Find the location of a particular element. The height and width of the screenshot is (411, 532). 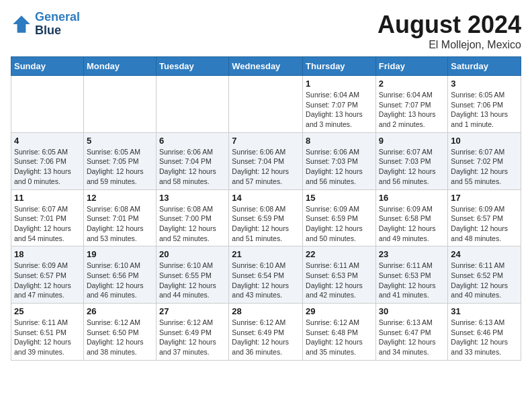

calendar-cell: 22Sunrise: 6:11 AM Sunset: 6:53 PM Dayli… is located at coordinates (340, 275).